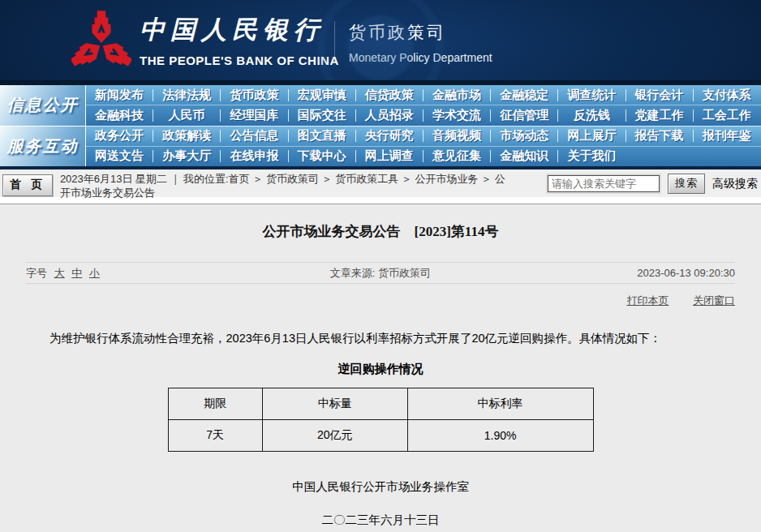  Describe the element at coordinates (457, 136) in the screenshot. I see `nav-item-音频视频: 音频视频` at that location.